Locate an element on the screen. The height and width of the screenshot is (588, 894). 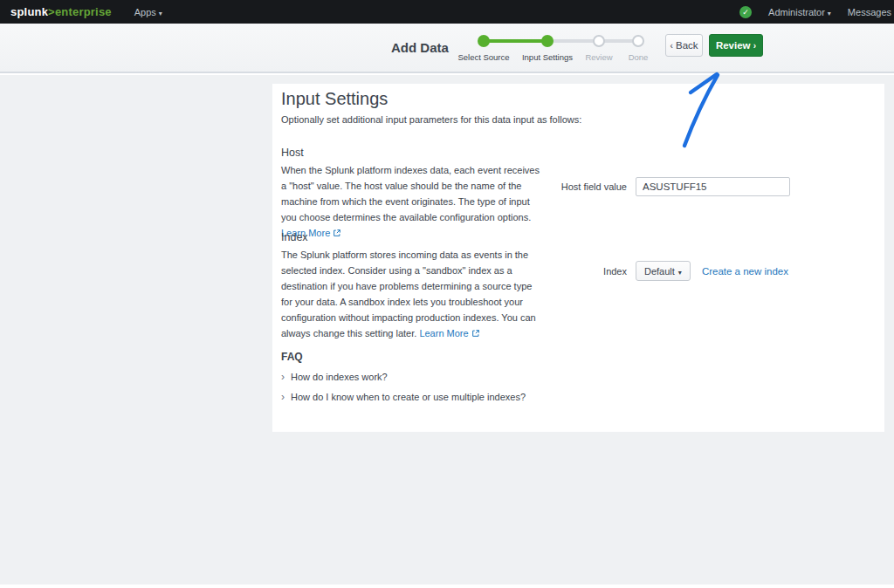
wizard-title: Add Data is located at coordinates (420, 47).